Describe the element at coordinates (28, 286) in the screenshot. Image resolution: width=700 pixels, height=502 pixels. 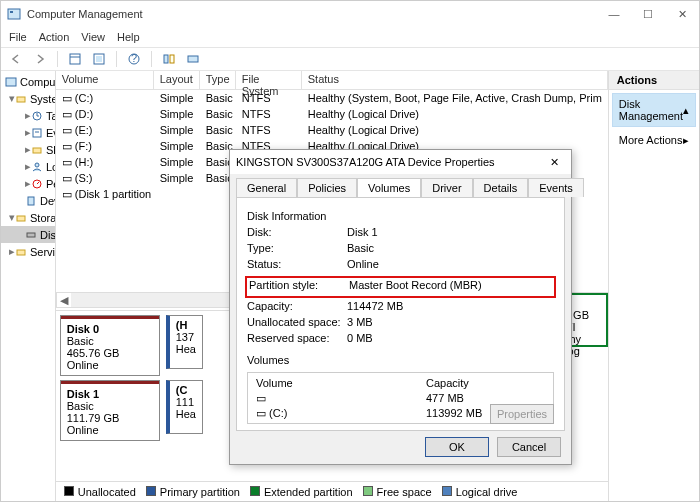
I see `tree-pane: Computer Management (Local) ▾System Tool…` at that location.